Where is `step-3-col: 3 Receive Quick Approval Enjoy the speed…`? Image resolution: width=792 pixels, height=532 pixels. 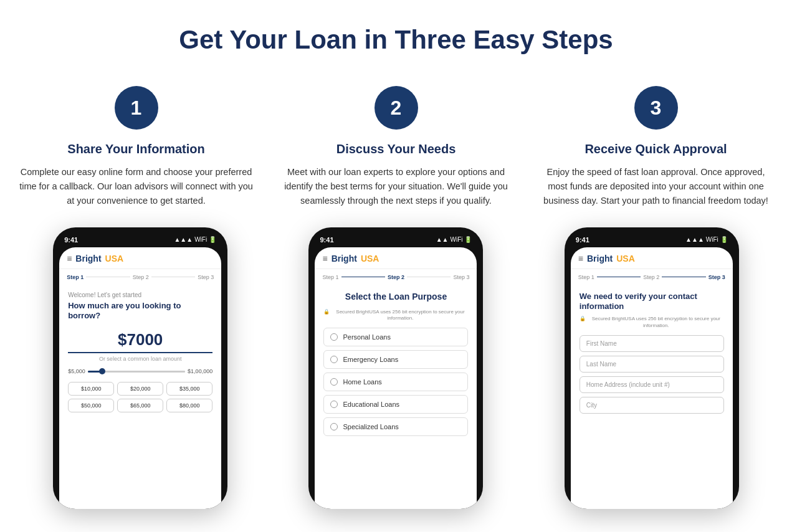 step-3-col: 3 Receive Quick Approval Enjoy the speed… is located at coordinates (656, 147).